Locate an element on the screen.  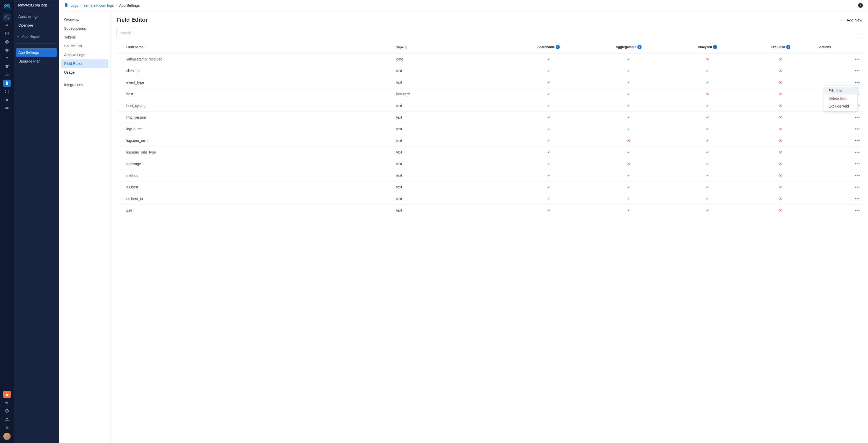
settings-nav-link: Archive Logs is located at coordinates (85, 55).